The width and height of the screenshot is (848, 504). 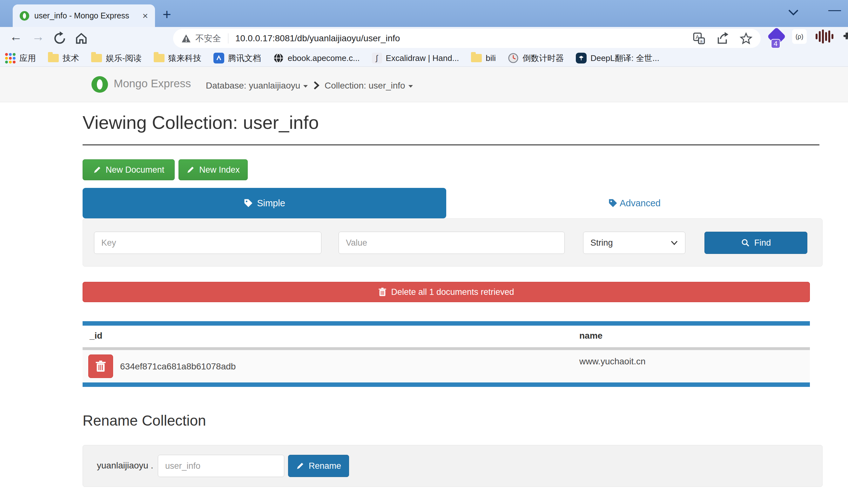 I want to click on new-document-button: New Document, so click(x=128, y=170).